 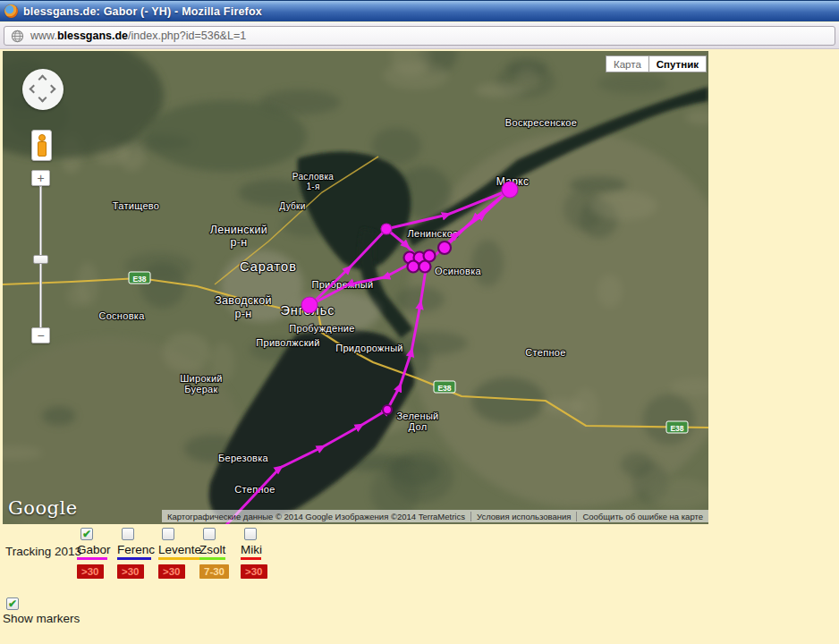 What do you see at coordinates (201, 378) in the screenshot?
I see `map-label: Широкий` at bounding box center [201, 378].